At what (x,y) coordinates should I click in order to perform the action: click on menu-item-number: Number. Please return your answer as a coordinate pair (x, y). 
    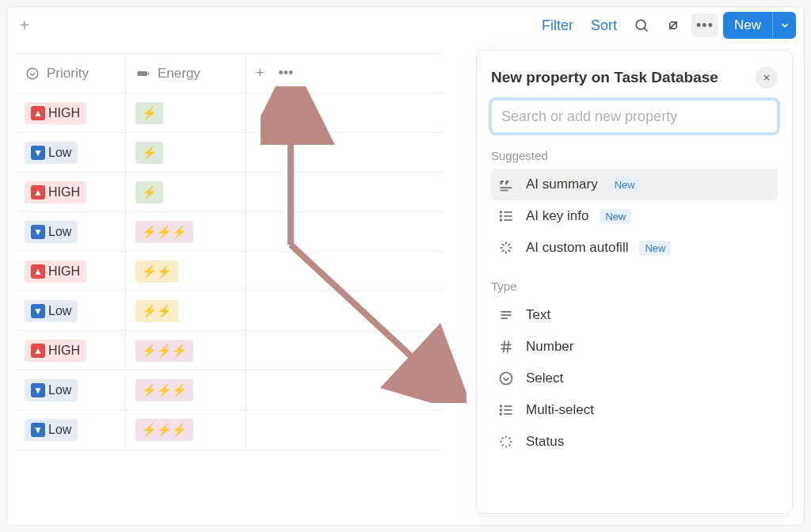
    Looking at the image, I should click on (634, 347).